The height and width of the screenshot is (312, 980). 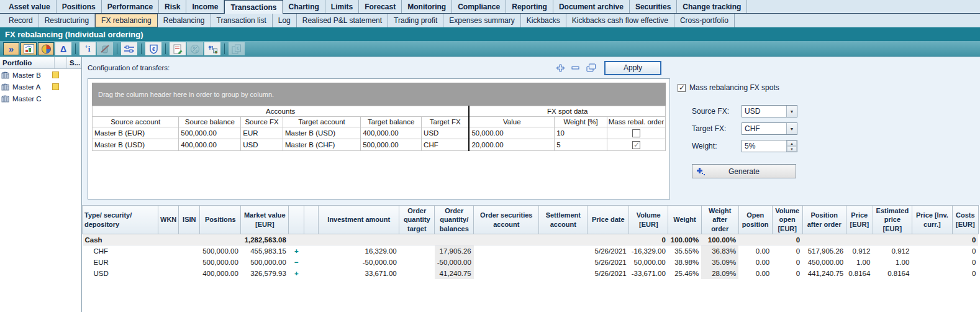 I want to click on delta-icon: Δ, so click(x=63, y=48).